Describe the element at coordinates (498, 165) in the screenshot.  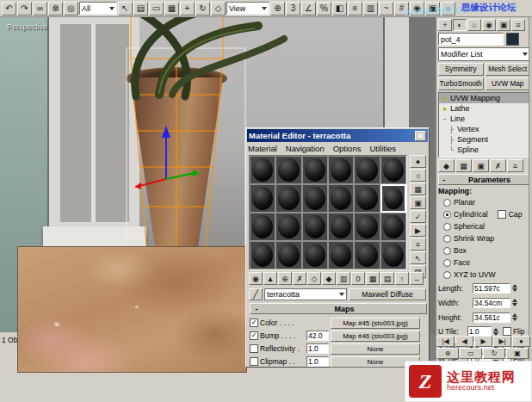
I see `remove-modifier-icon: ✗` at that location.